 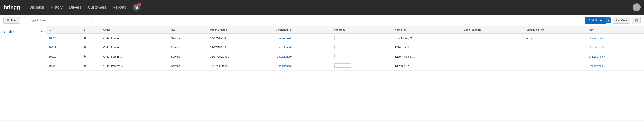 What do you see at coordinates (14, 20) in the screenshot?
I see `filter-label: Filter` at bounding box center [14, 20].